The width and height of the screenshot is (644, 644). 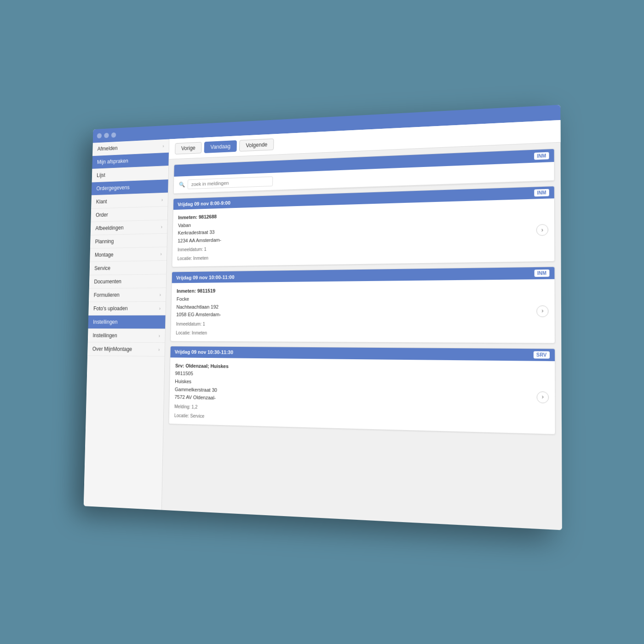 I want to click on maximize-btn, so click(x=114, y=135).